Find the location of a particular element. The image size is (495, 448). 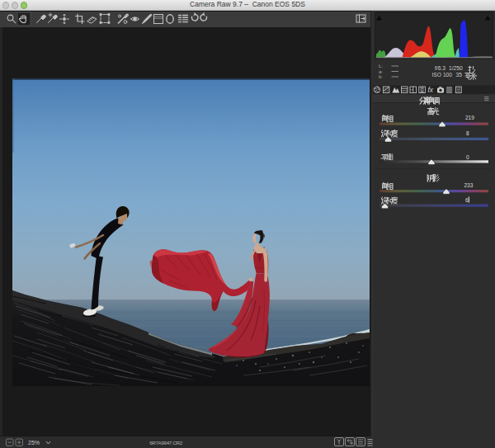

svg-text: a: is located at coordinates (381, 72).